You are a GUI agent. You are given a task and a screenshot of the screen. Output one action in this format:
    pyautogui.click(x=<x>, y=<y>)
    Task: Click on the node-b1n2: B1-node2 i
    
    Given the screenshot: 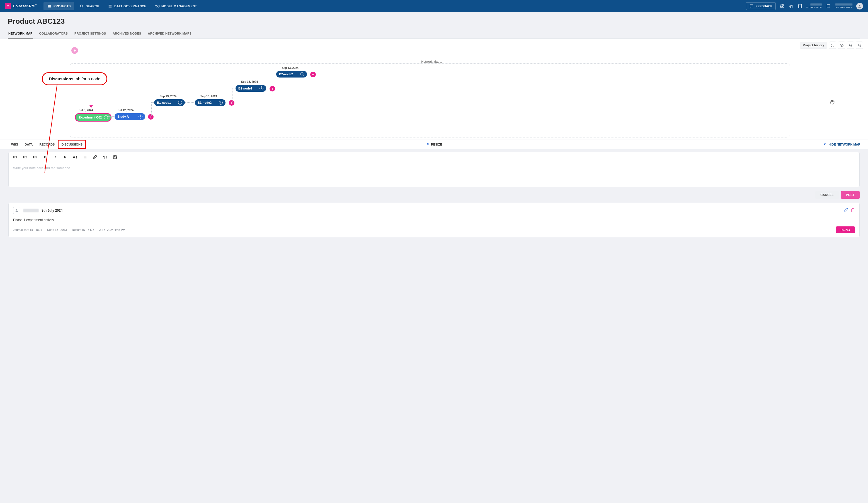 What is the action you would take?
    pyautogui.click(x=210, y=103)
    